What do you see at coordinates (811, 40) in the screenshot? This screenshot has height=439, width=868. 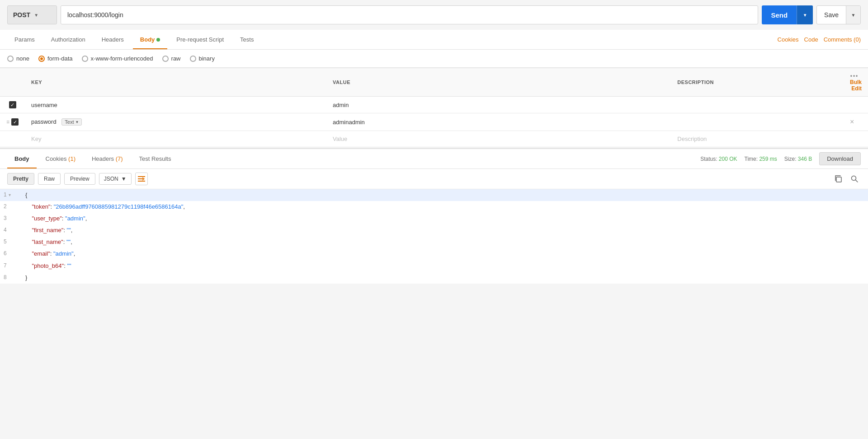 I see `code-link: Code` at bounding box center [811, 40].